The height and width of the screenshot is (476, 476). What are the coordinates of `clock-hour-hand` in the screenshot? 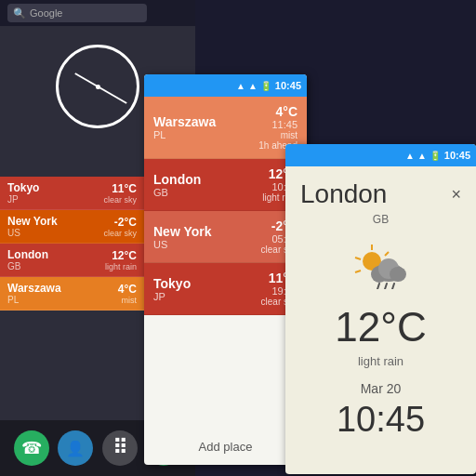 It's located at (86, 80).